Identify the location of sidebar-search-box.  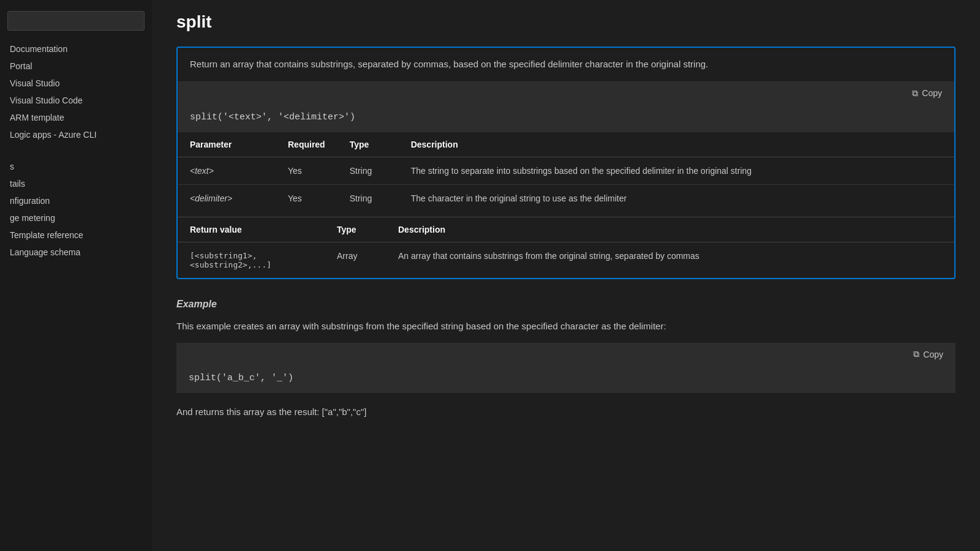
(76, 21).